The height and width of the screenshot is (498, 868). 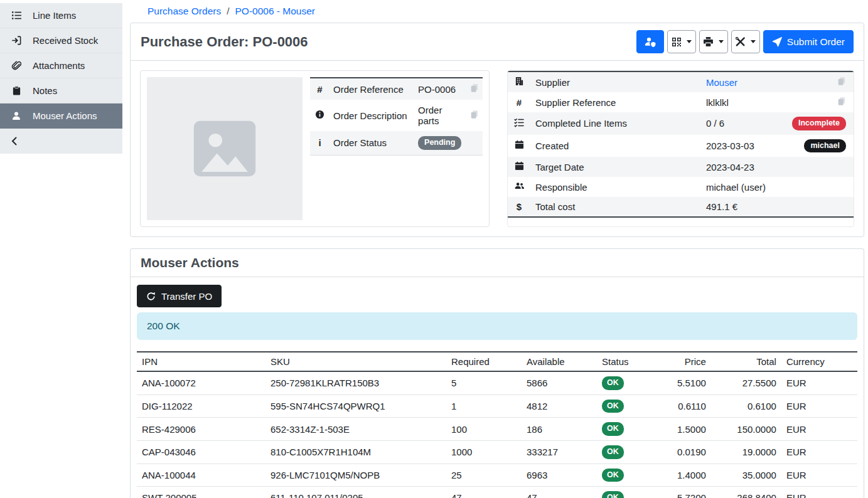 I want to click on hash-icon: #, so click(x=519, y=103).